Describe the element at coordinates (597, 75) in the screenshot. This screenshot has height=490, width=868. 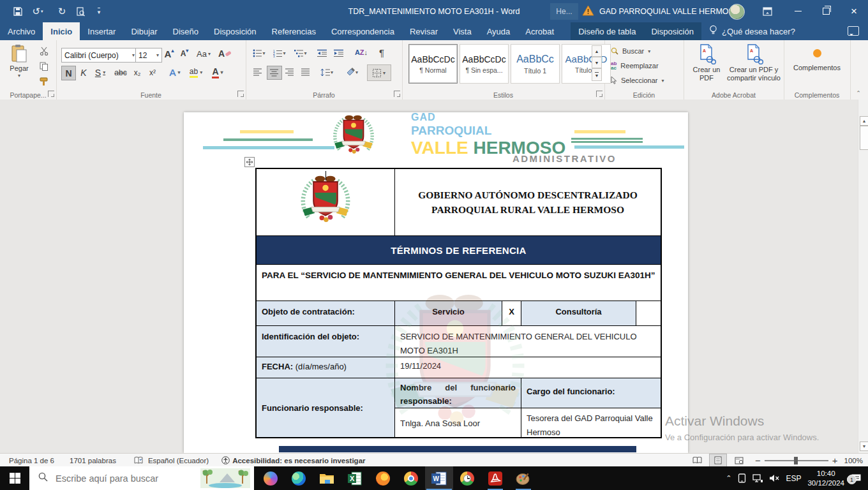
I see `styles-more-button: ▼` at that location.